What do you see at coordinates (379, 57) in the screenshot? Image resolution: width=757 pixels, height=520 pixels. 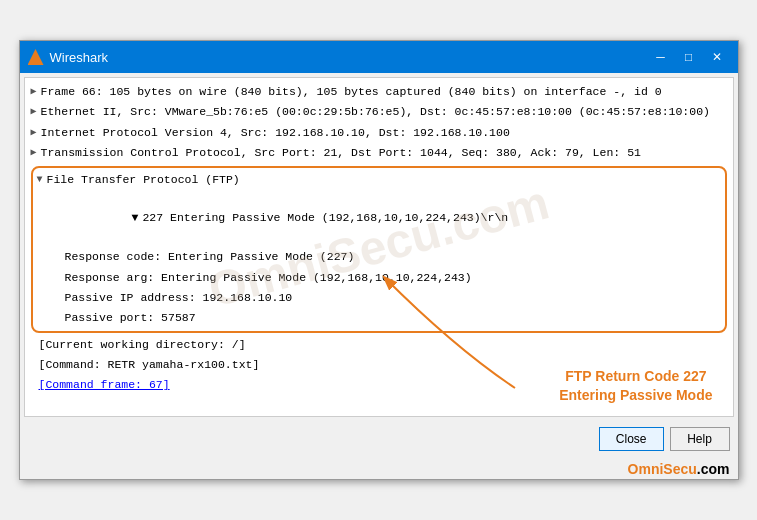 I see `title-bar: Wireshark ─ □ ✕` at bounding box center [379, 57].